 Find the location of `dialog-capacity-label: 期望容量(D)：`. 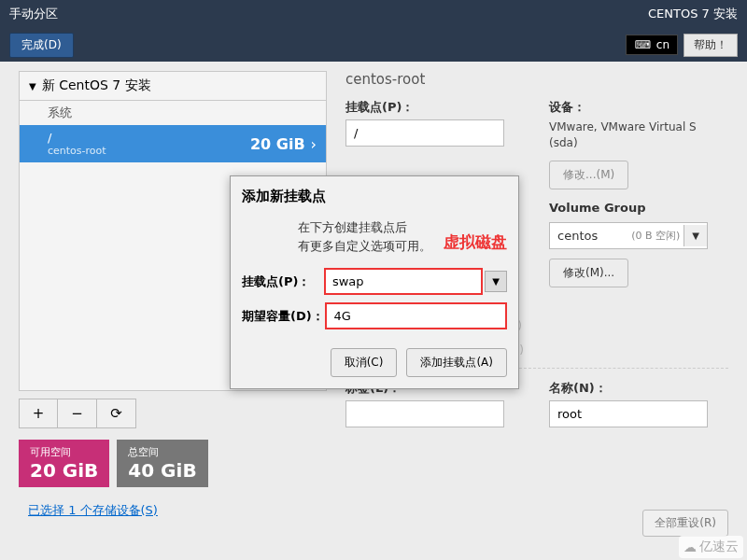

dialog-capacity-label: 期望容量(D)： is located at coordinates (284, 316).